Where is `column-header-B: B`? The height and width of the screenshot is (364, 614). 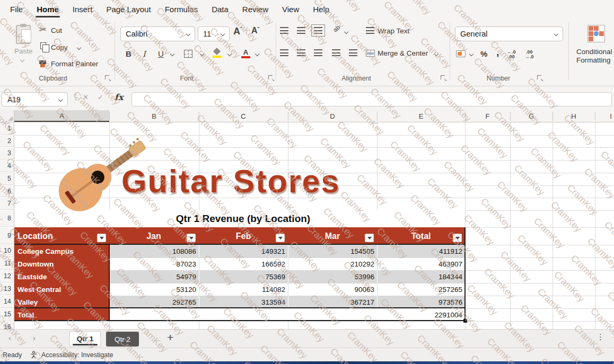 column-header-B: B is located at coordinates (154, 116).